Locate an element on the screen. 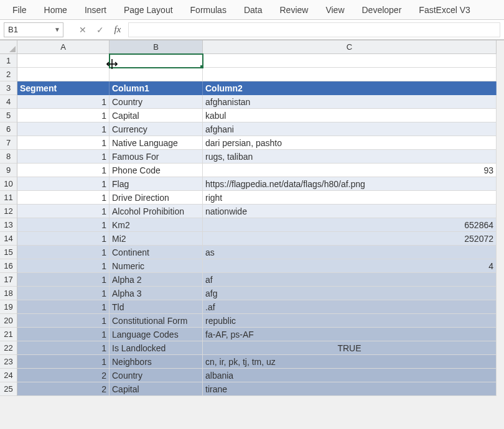 The width and height of the screenshot is (504, 429). row-header-9: 9 is located at coordinates (9, 170).